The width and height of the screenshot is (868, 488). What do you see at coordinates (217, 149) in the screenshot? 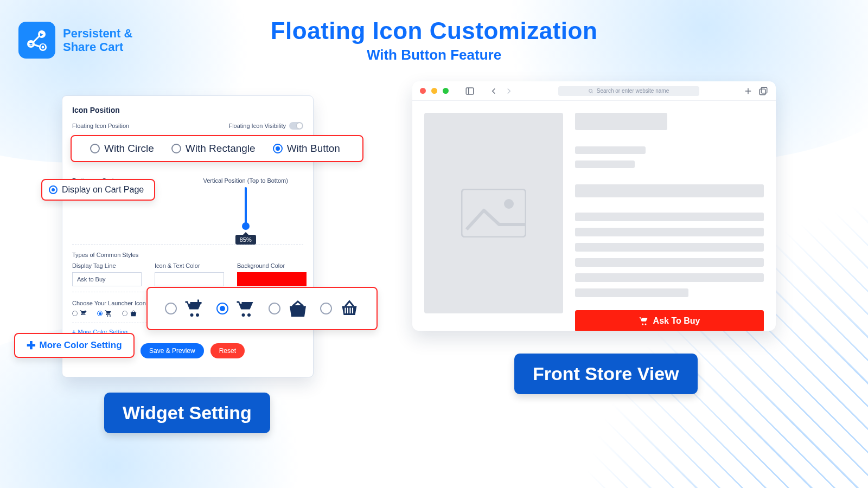
I see `style-radio-callout: With Circle With Rectangle With Button` at bounding box center [217, 149].